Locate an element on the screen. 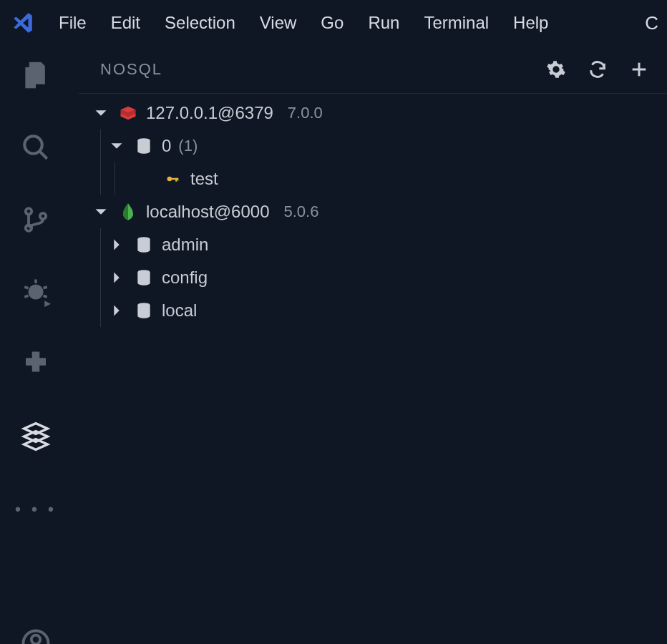  nosql-activity-icon is located at coordinates (36, 436).